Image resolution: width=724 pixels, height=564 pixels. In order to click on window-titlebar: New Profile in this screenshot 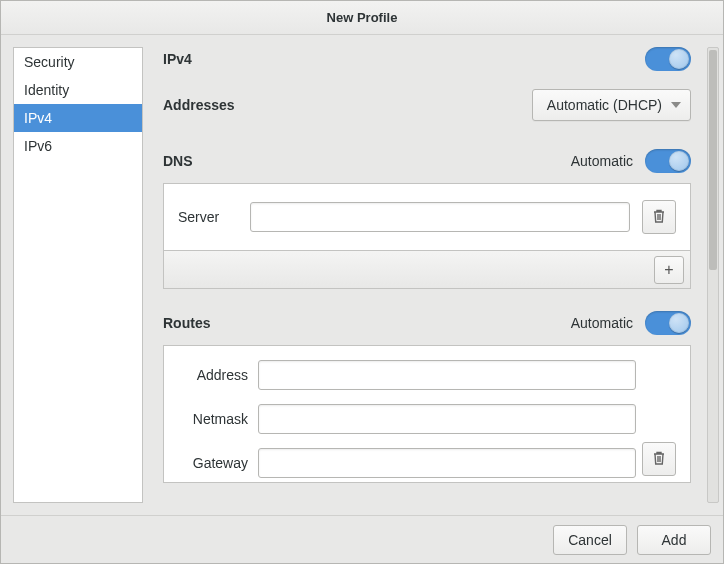, I will do `click(362, 18)`.